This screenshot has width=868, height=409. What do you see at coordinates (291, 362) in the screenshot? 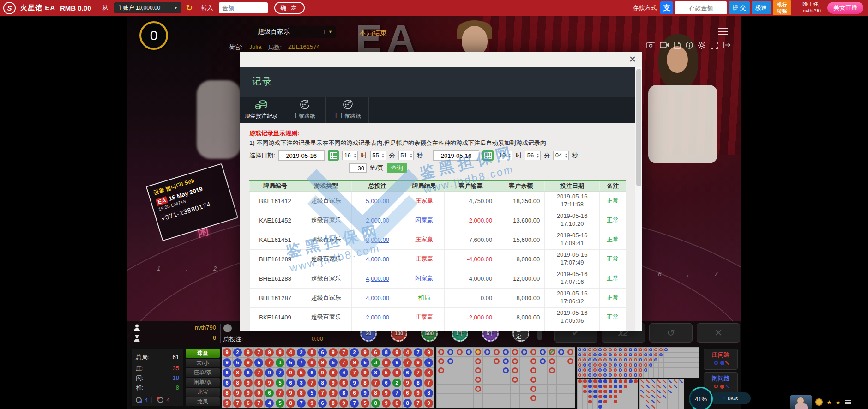
I see `road-cell: 6` at bounding box center [291, 362].